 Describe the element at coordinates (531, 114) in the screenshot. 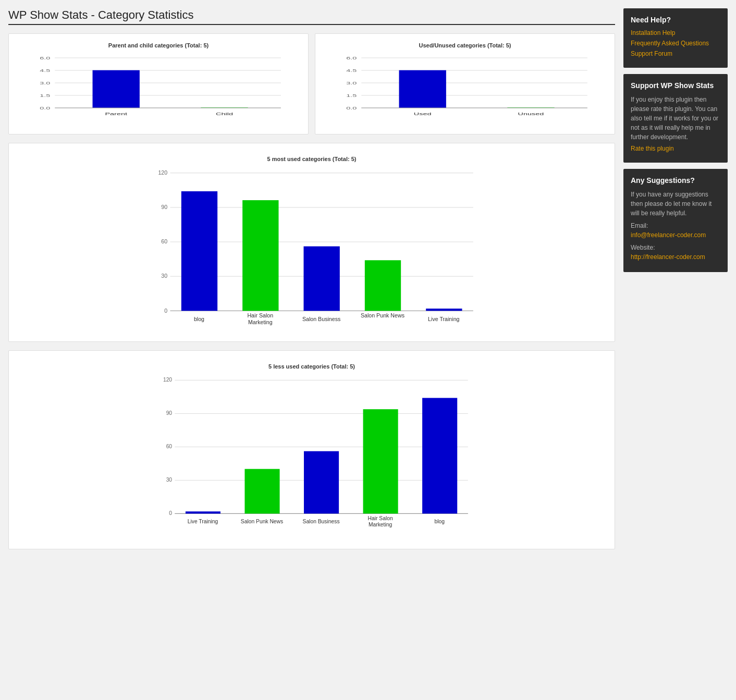

I see `svg-text: Unused` at that location.